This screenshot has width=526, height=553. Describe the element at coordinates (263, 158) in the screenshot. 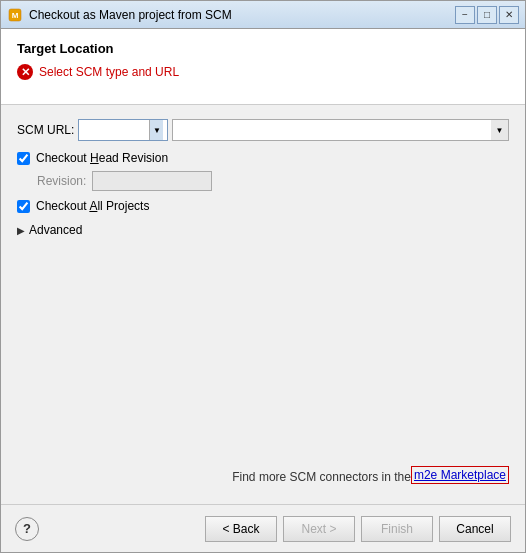

I see `checkout-head-row: Checkout Head Revision` at that location.